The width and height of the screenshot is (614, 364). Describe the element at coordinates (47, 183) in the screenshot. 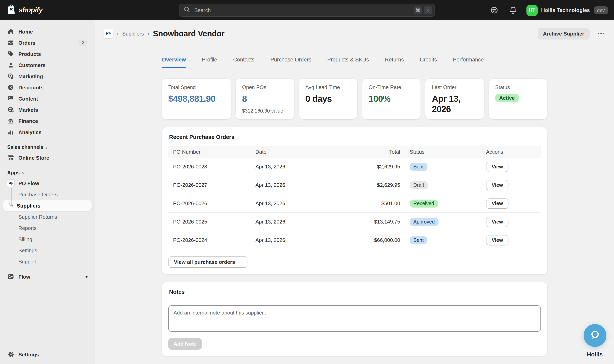

I see `sidebar-item-po-flow-app: PF PO Flow` at that location.